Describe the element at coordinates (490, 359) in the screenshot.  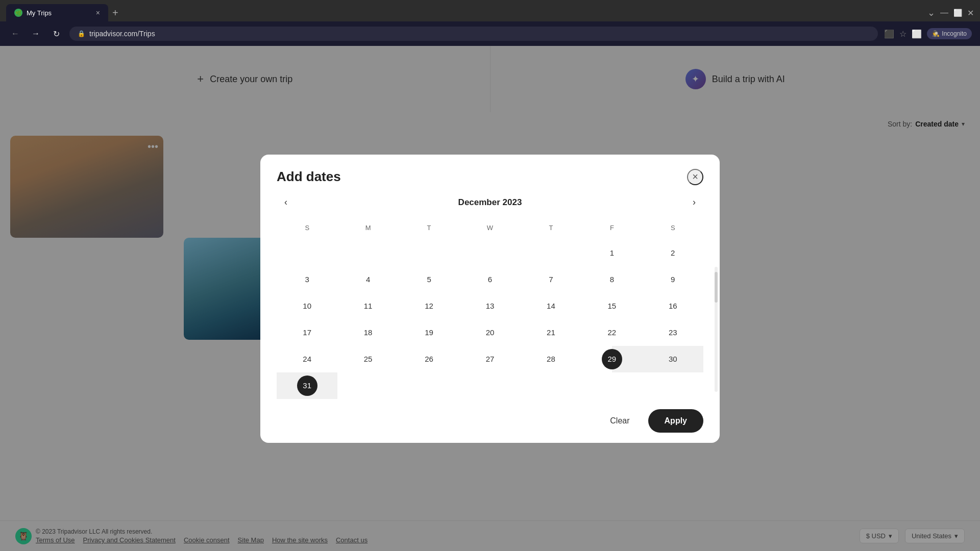
I see `cal-day: 27` at that location.